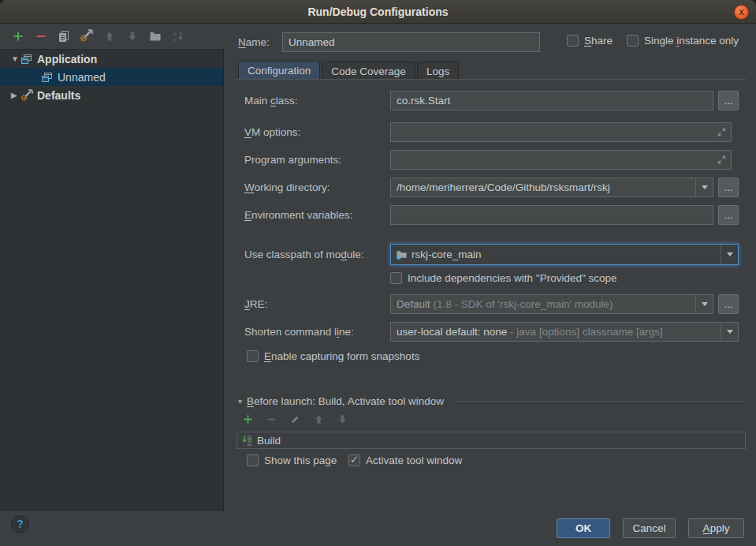 The height and width of the screenshot is (546, 756). What do you see at coordinates (58, 95) in the screenshot?
I see `tree-item-label: Defaults` at bounding box center [58, 95].